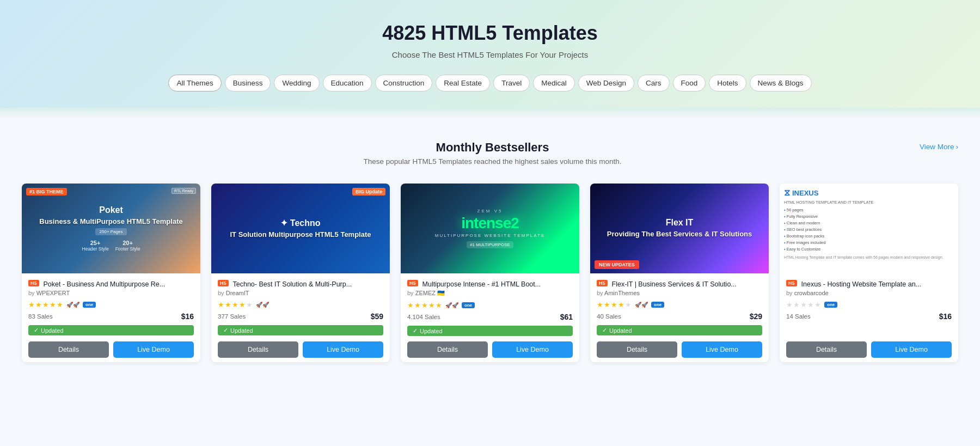  What do you see at coordinates (492, 148) in the screenshot?
I see `section-title: Monthly Bestsellers` at bounding box center [492, 148].